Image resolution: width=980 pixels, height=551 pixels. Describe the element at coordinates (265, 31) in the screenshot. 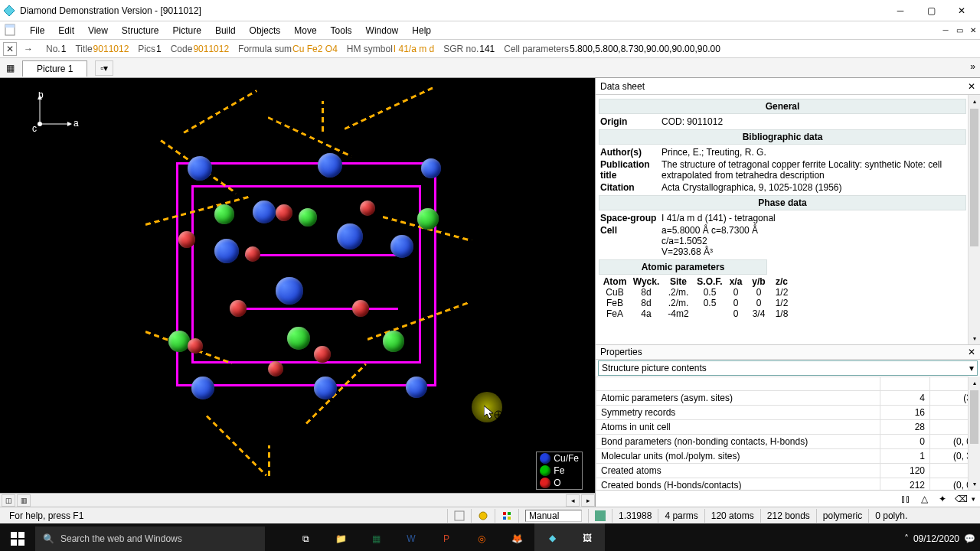

I see `menu-objects: Objects` at that location.